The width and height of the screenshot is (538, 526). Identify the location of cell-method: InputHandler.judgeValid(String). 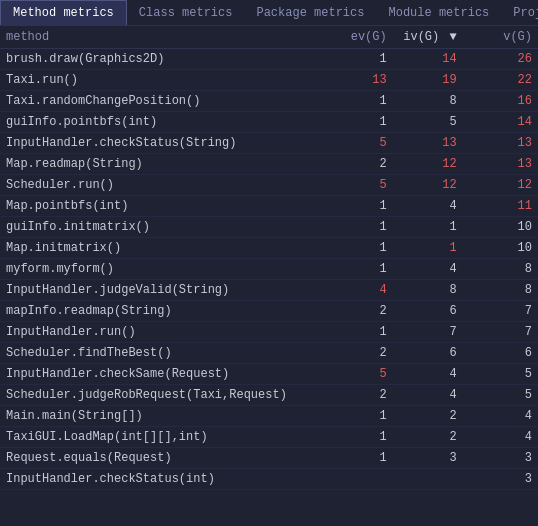
(162, 290).